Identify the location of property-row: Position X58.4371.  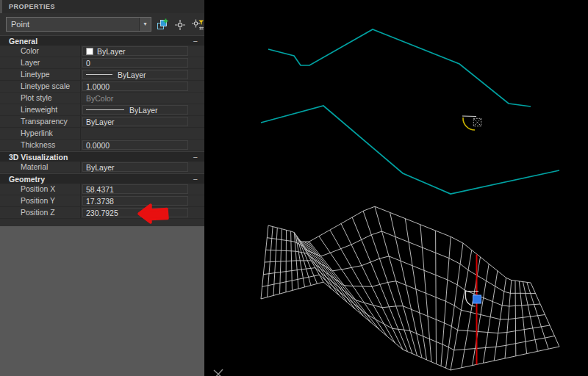
(102, 189).